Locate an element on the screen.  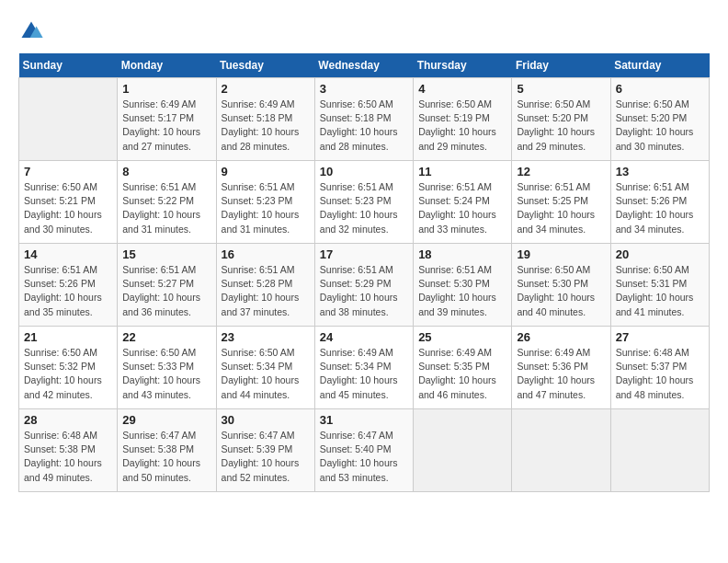
day-number: 31 is located at coordinates (364, 419).